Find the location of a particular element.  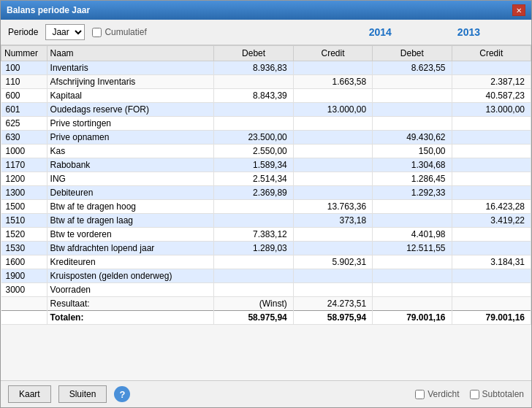

row-naam: Rabobank is located at coordinates (130, 165).